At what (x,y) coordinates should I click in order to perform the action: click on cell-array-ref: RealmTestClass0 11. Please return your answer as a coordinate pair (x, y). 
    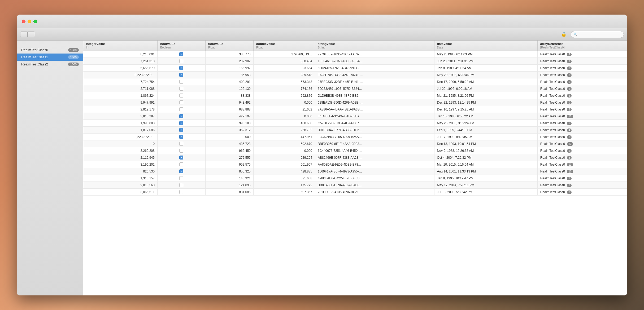
    Looking at the image, I should click on (582, 165).